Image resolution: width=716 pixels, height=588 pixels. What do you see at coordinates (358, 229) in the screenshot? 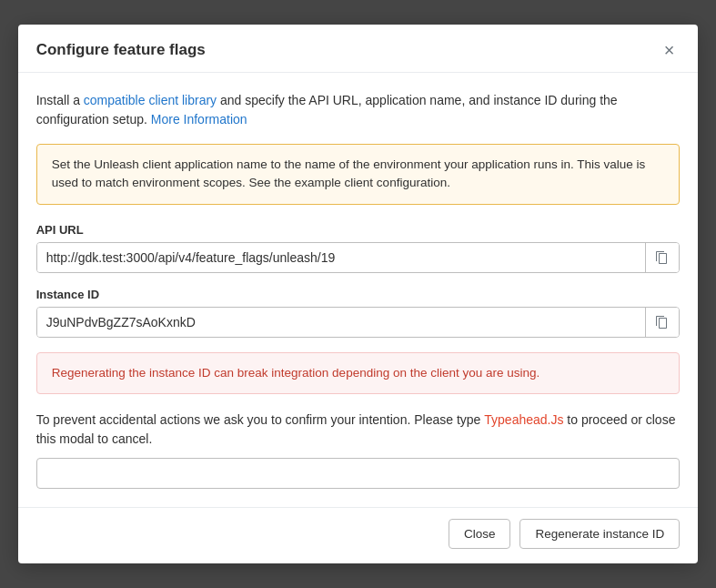
I see `api-url-label: API URL` at bounding box center [358, 229].